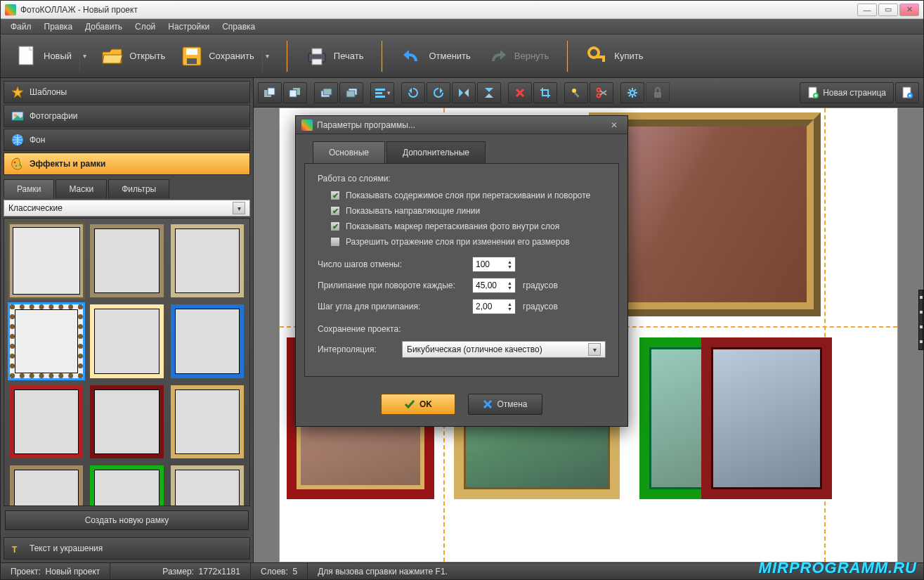  Describe the element at coordinates (295, 93) in the screenshot. I see `layer-back-icon` at that location.